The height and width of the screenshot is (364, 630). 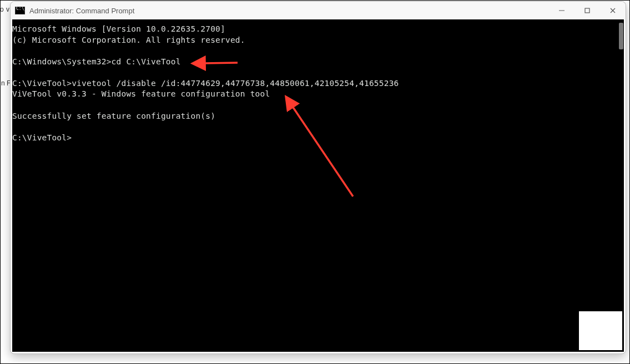 I want to click on terminal-line: (c) Microsoft Corporation. All rights re…, so click(x=317, y=41).